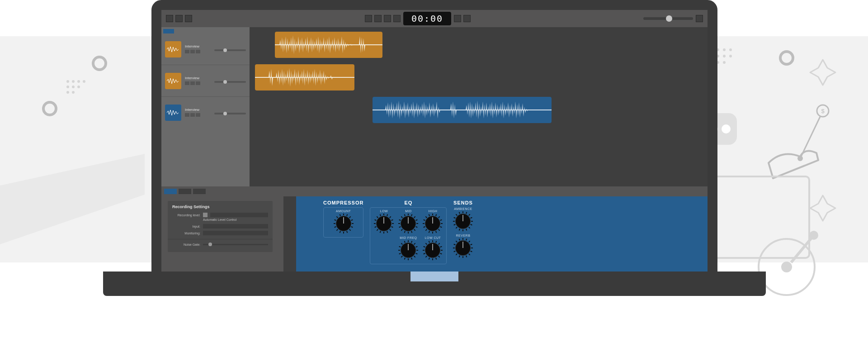 This screenshot has width=868, height=362. Describe the element at coordinates (186, 244) in the screenshot. I see `noise-gate-label: Noise Gate:` at that location.